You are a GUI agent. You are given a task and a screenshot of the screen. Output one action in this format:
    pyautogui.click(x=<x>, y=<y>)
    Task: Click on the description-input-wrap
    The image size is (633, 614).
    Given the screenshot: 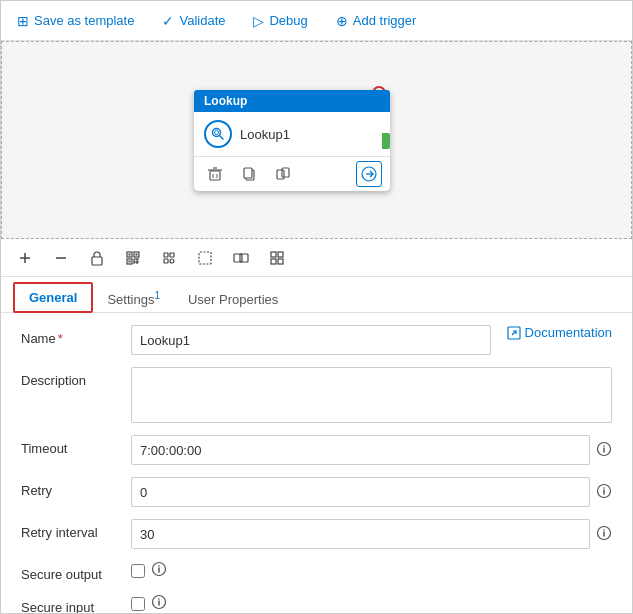 What is the action you would take?
    pyautogui.click(x=372, y=395)
    